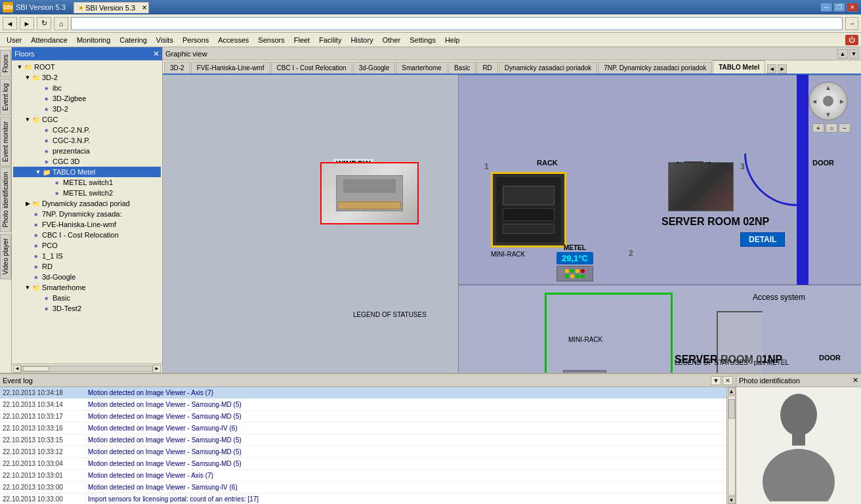 The width and height of the screenshot is (861, 504). I want to click on nav-ring: ▲ ▼ ◄ ►, so click(828, 101).